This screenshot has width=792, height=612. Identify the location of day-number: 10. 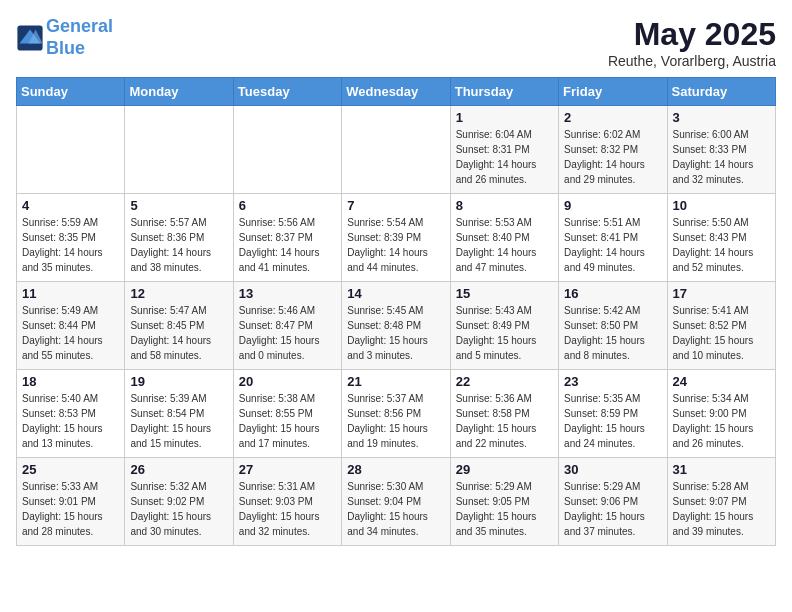
(722, 206).